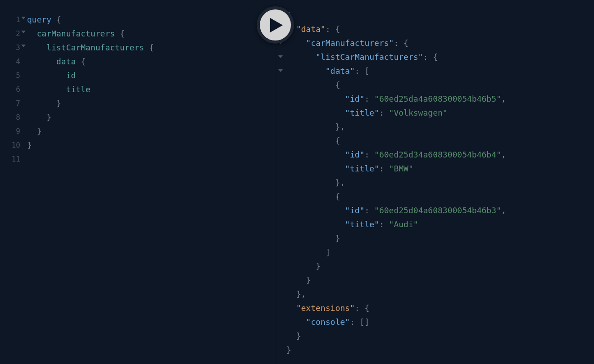  I want to click on line-number-gutter: 1234567891011, so click(13, 83).